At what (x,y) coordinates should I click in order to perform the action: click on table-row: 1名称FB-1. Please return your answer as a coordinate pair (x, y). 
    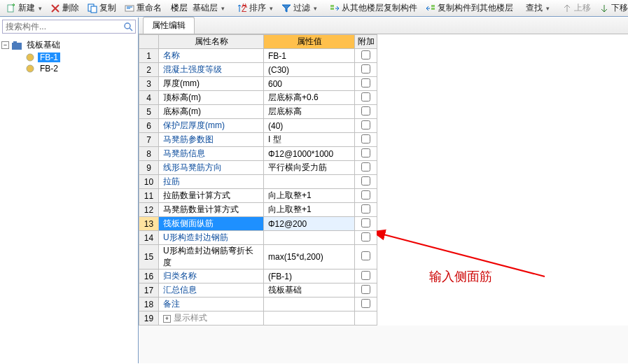
    Looking at the image, I should click on (258, 56).